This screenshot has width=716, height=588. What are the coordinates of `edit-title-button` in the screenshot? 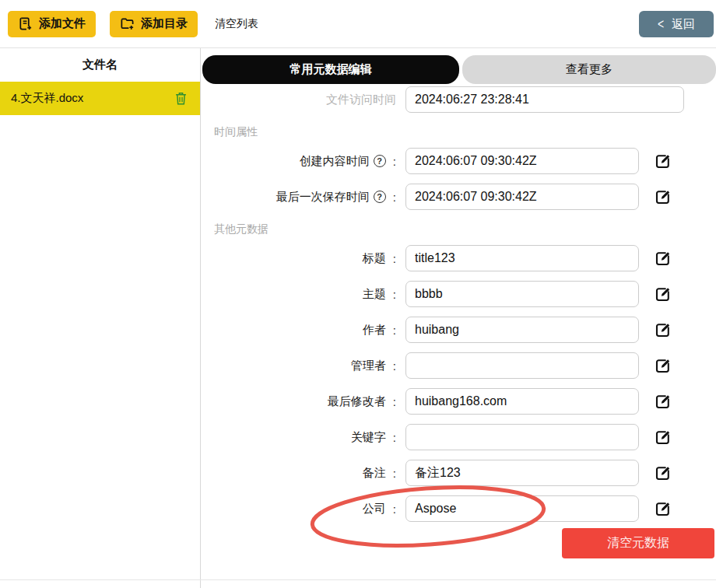 It's located at (663, 258).